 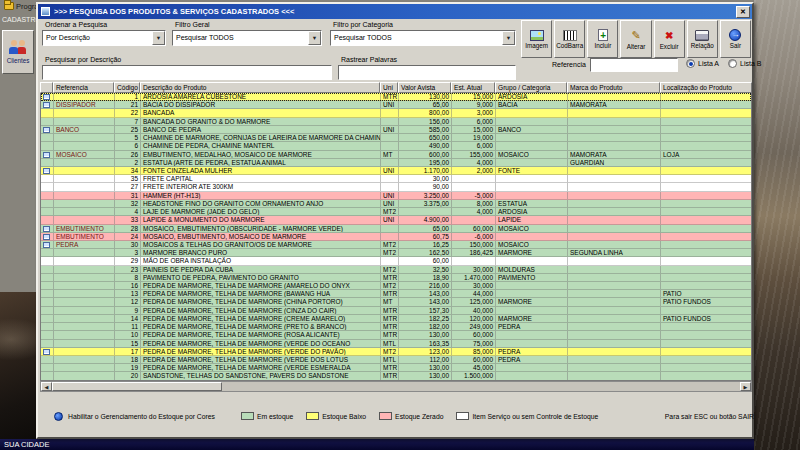 What do you see at coordinates (390, 344) in the screenshot?
I see `cell-unidade: MTL` at bounding box center [390, 344].